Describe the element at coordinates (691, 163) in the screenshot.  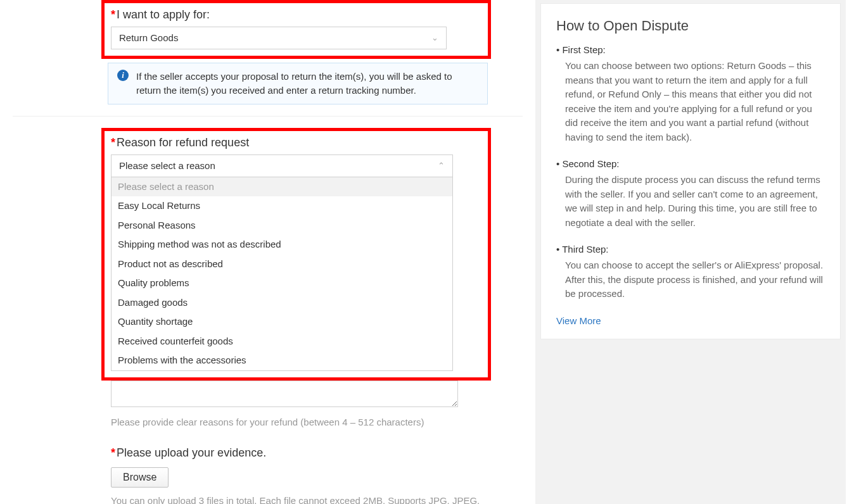
I see `step-2-label: Second Step:` at that location.